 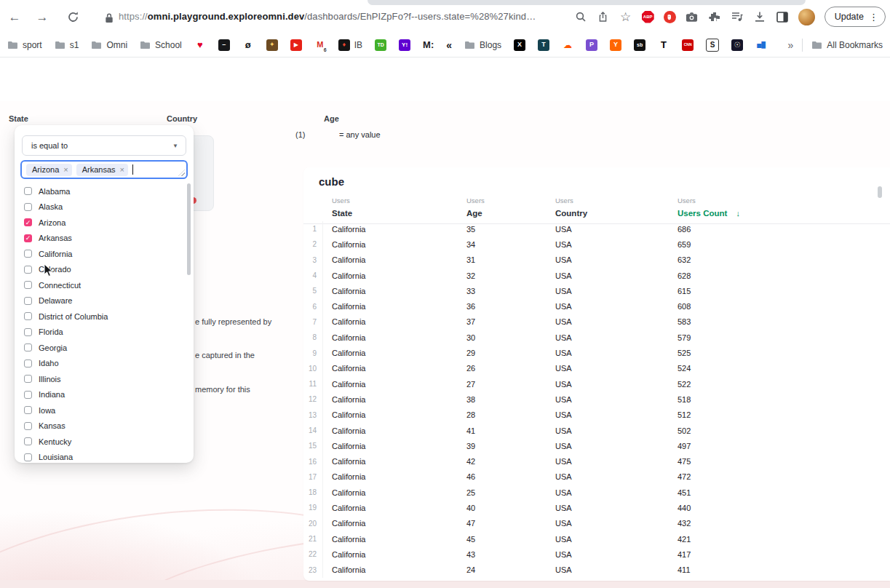 What do you see at coordinates (104, 395) in the screenshot?
I see `state-option-indiana: Indiana` at bounding box center [104, 395].